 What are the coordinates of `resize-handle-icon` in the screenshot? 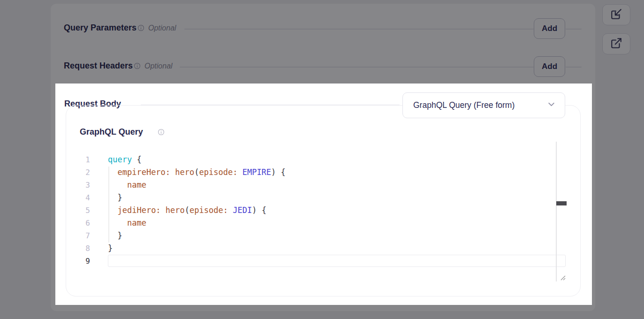 It's located at (563, 278).